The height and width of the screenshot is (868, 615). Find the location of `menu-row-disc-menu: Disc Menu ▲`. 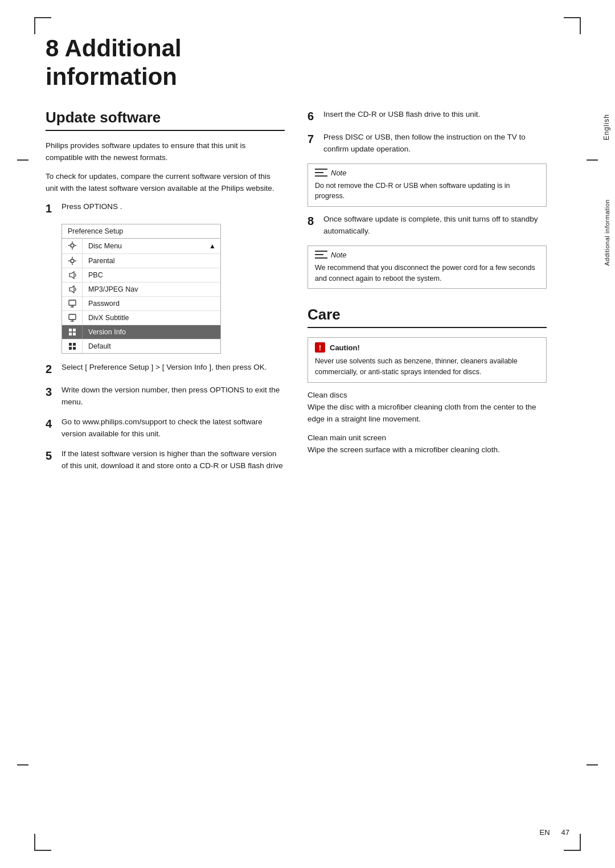

menu-row-disc-menu: Disc Menu ▲ is located at coordinates (141, 246).